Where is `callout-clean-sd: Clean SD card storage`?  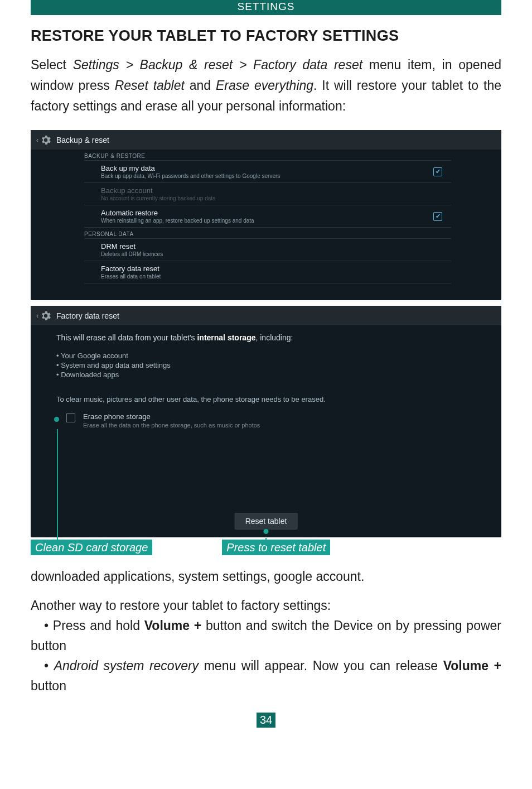 callout-clean-sd: Clean SD card storage is located at coordinates (91, 547).